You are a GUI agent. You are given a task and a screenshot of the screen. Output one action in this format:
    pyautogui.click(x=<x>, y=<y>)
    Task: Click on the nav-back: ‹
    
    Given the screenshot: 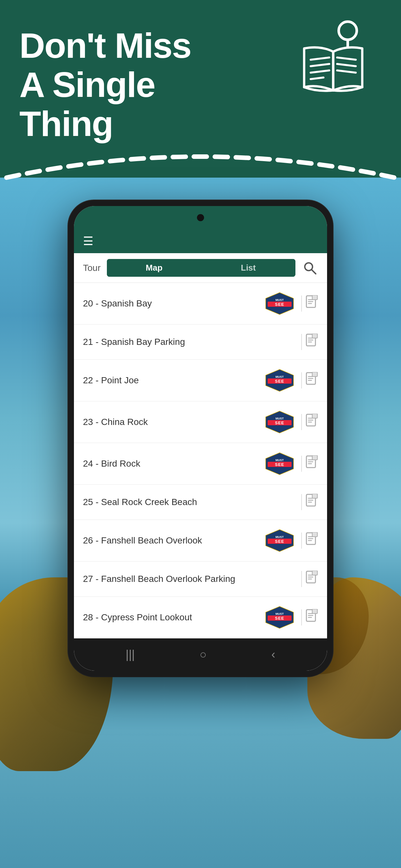 What is the action you would take?
    pyautogui.click(x=274, y=654)
    